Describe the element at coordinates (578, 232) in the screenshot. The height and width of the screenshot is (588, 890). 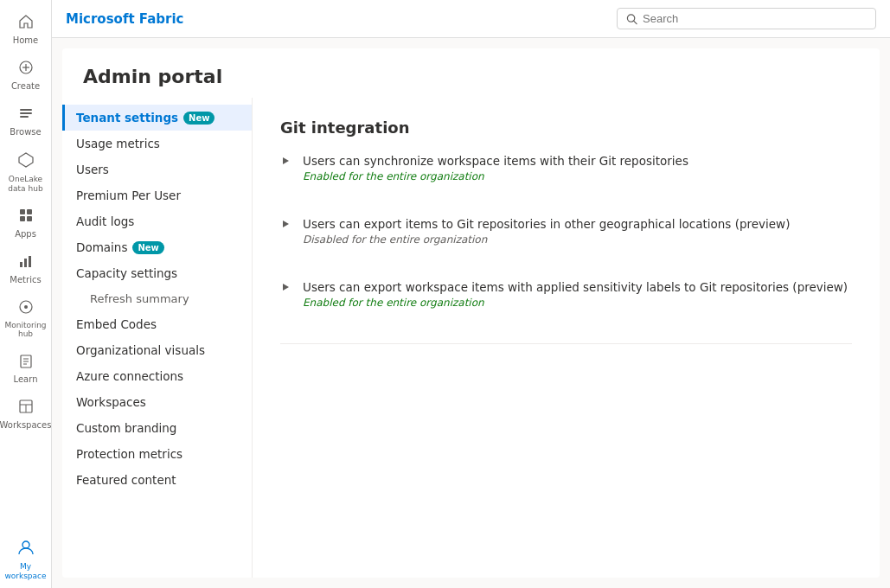
I see `setting-content-export-geo: Users can export items to Git repositori…` at that location.